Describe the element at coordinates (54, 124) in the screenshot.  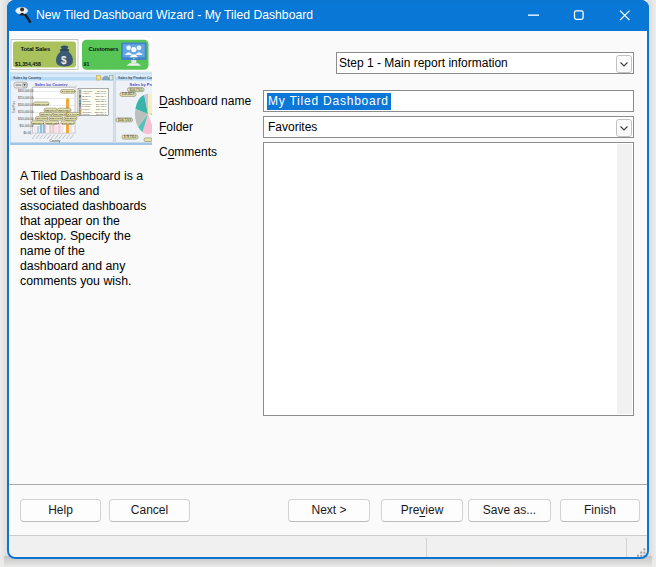
I see `svg-text: $105,408.3` at that location.